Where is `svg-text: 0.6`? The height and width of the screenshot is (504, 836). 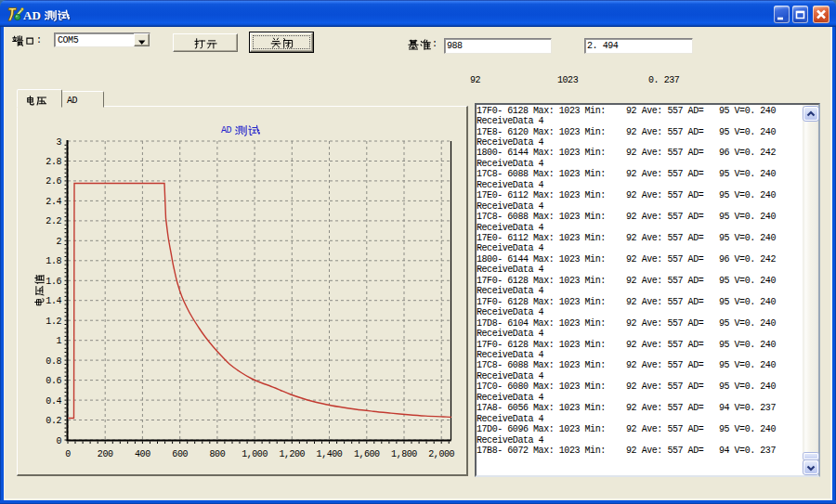 svg-text: 0.6 is located at coordinates (54, 381).